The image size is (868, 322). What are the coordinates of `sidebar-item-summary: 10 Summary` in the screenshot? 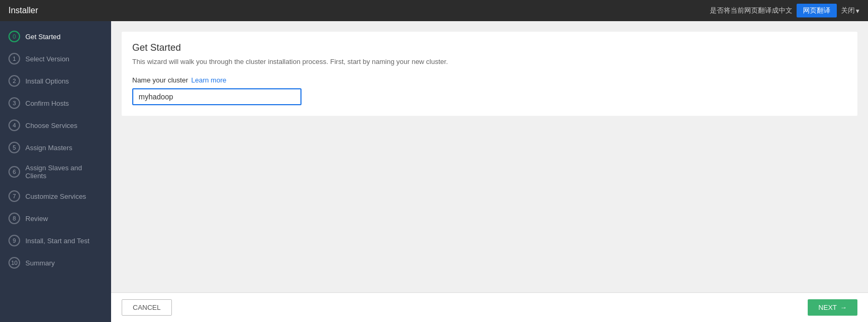 It's located at (56, 263).